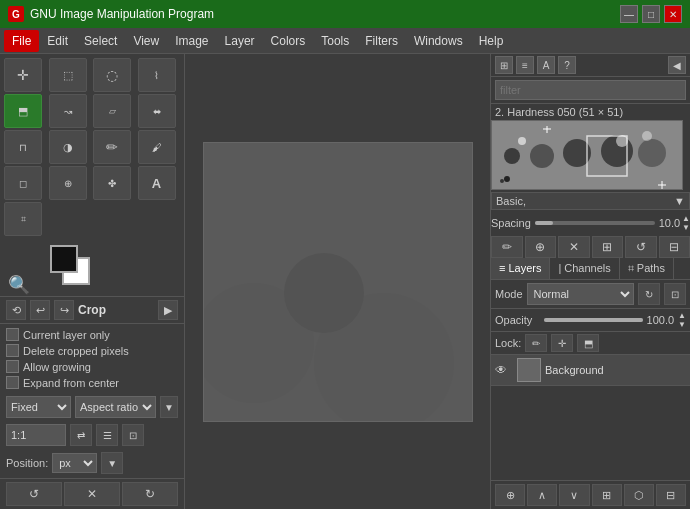  I want to click on crop-aspect-dropdown-icon: ▼, so click(169, 407).